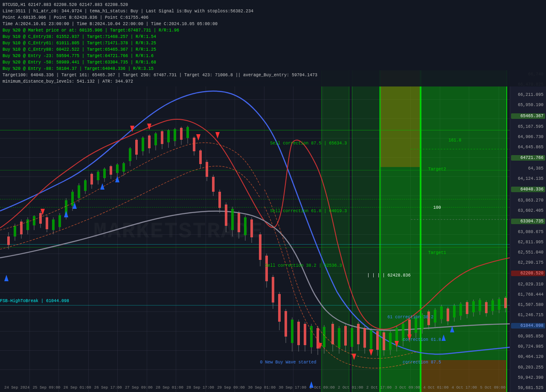 The width and height of the screenshot is (546, 392). What do you see at coordinates (273, 56) in the screenshot?
I see `header-line8: Buy %20 @ Entry -23: 59594.775 | Target:…` at bounding box center [273, 56].